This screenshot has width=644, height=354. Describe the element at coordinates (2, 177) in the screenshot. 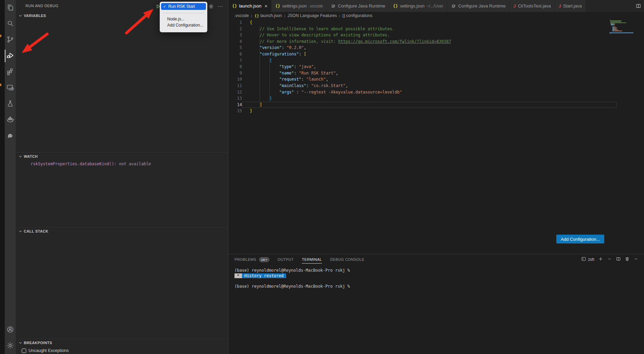

I see `left-strip` at that location.